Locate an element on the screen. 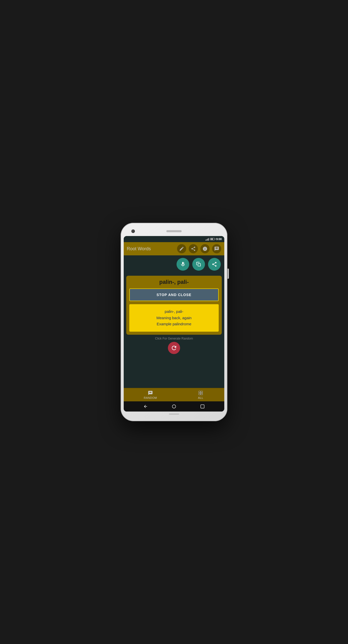  copy-icon is located at coordinates (199, 264).